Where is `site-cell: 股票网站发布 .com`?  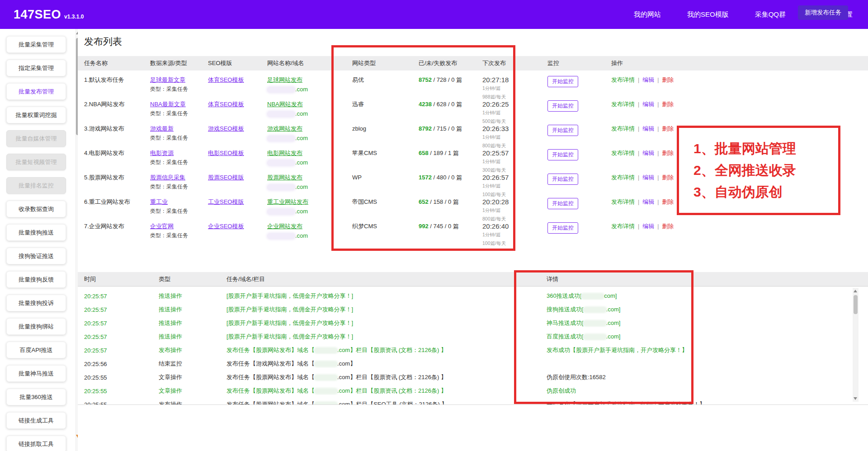 site-cell: 股票网站发布 .com is located at coordinates (303, 182).